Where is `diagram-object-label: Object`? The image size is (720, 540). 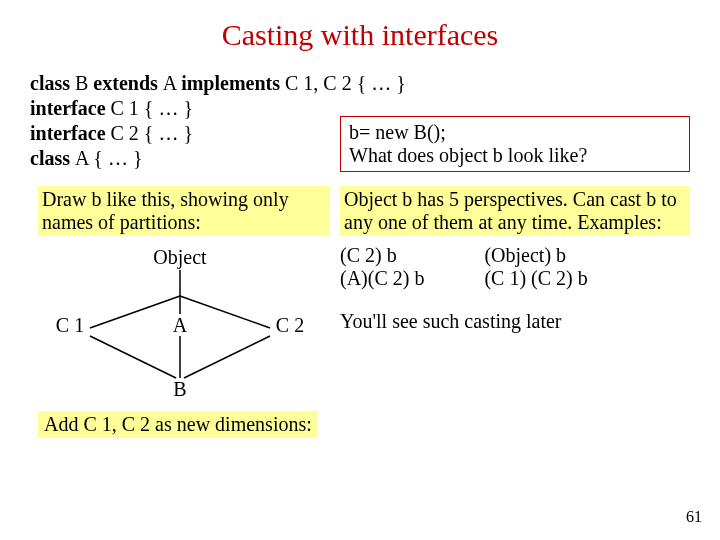
diagram-object-label: Object is located at coordinates (180, 258).